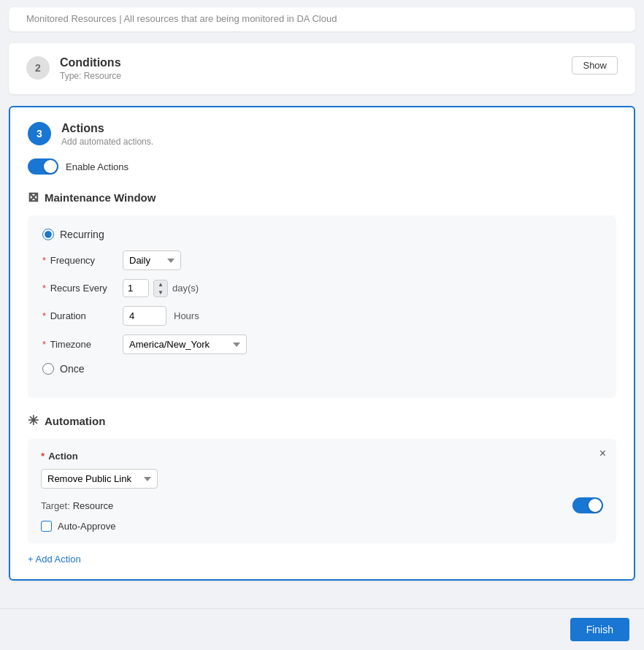  I want to click on duration-label: * Duration, so click(79, 316).